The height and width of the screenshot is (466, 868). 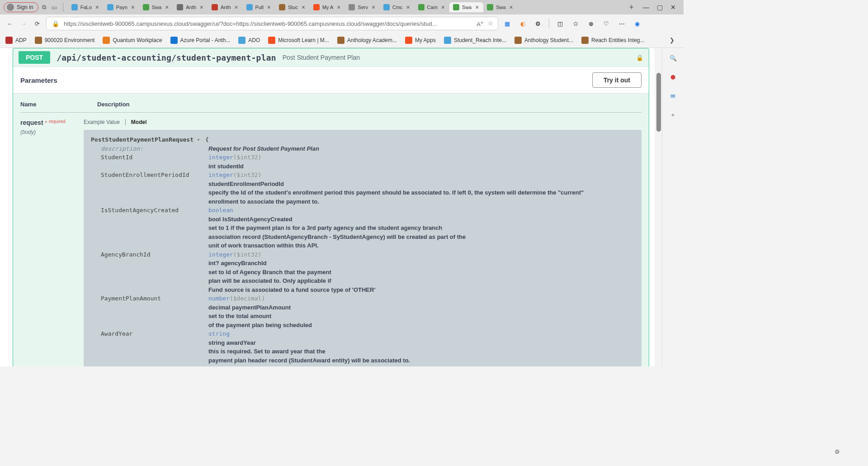 I want to click on bookmark-label: ADO, so click(x=254, y=40).